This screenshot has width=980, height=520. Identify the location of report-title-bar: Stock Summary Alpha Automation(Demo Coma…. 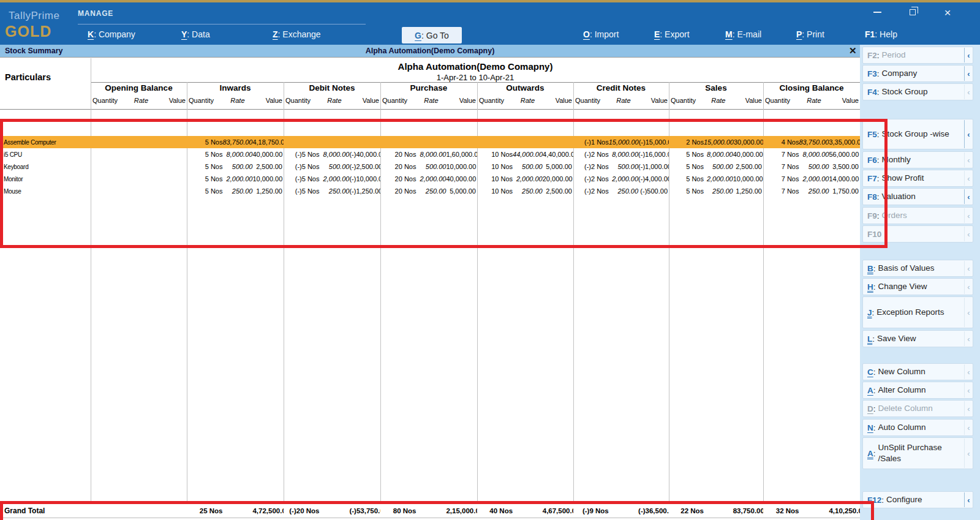
(490, 51).